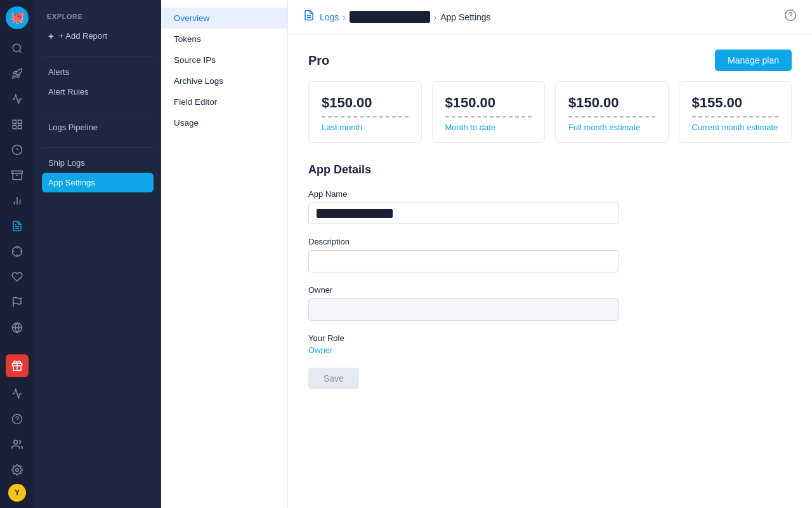 This screenshot has height=508, width=812. Describe the element at coordinates (550, 170) in the screenshot. I see `app-details-title: App Details` at that location.